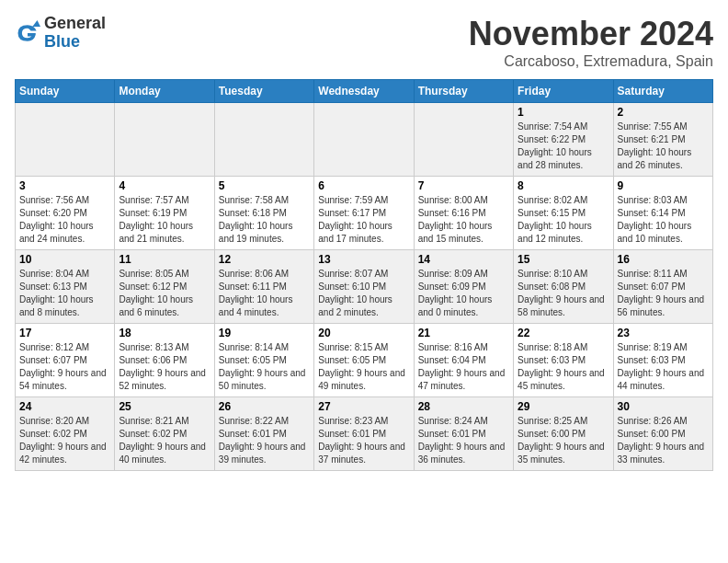 The width and height of the screenshot is (728, 563). I want to click on day-number: 8, so click(563, 186).